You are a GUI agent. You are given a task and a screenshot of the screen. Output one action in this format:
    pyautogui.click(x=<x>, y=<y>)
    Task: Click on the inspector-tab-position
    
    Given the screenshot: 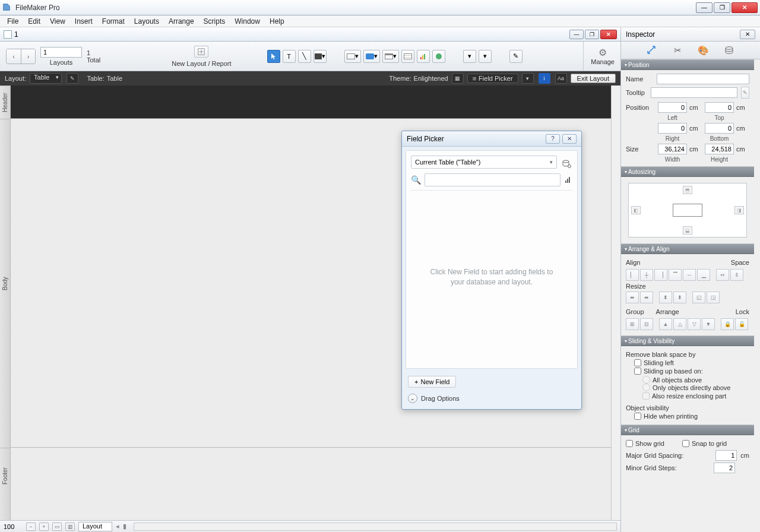 What is the action you would take?
    pyautogui.click(x=652, y=50)
    